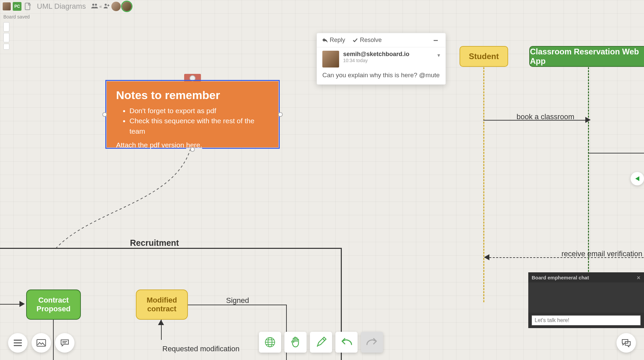  I want to click on center-toolbar, so click(321, 342).